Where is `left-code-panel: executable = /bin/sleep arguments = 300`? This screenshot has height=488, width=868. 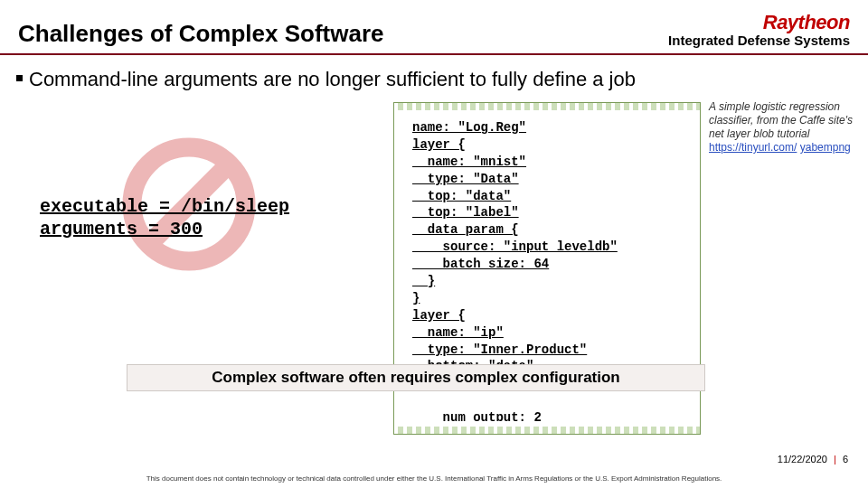 left-code-panel: executable = /bin/sleep arguments = 300 is located at coordinates (203, 168).